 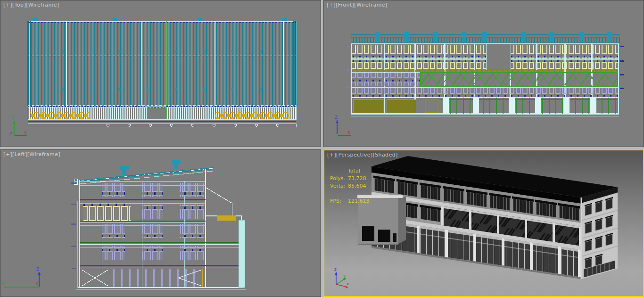 I want to click on viewport-perspective-label: [+][Perspective][Shaded], so click(x=363, y=155).